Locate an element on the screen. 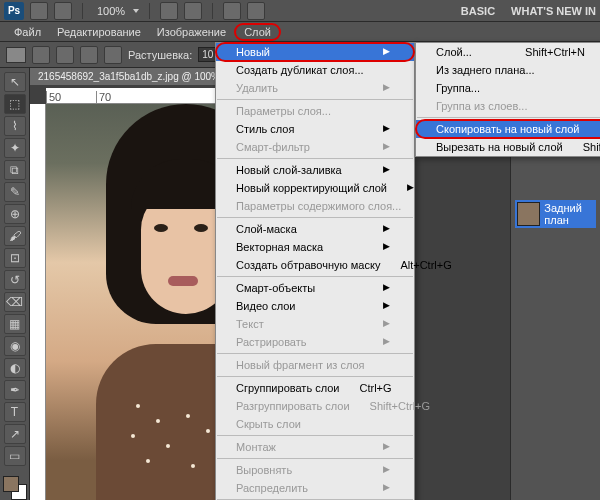  menu-item: Удалить▶ is located at coordinates (315, 88).